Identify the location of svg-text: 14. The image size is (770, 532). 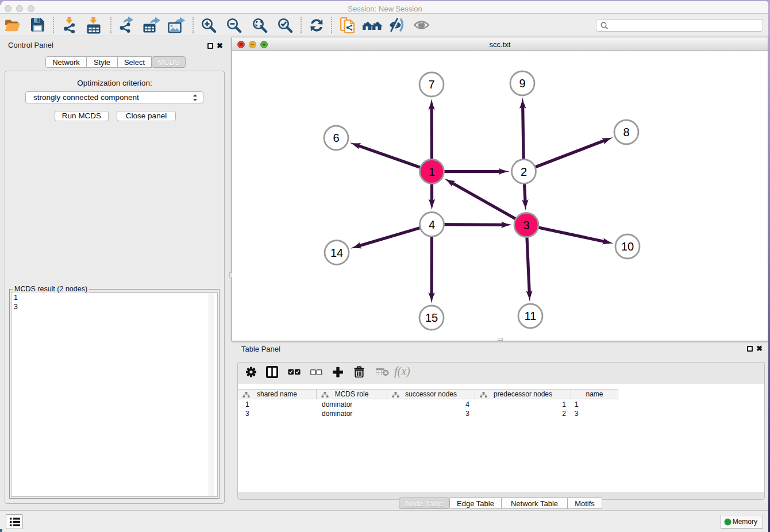
(337, 253).